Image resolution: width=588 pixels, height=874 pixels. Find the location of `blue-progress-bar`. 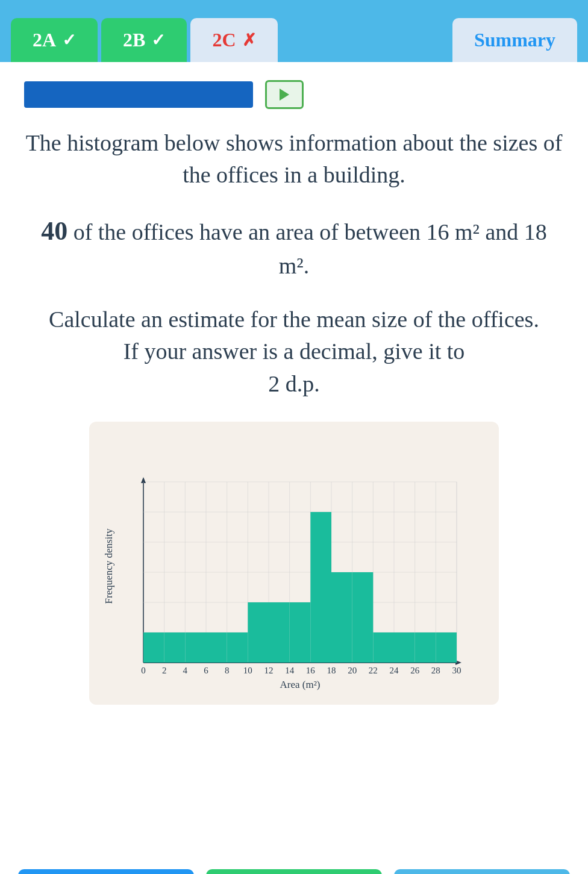

blue-progress-bar is located at coordinates (139, 95).